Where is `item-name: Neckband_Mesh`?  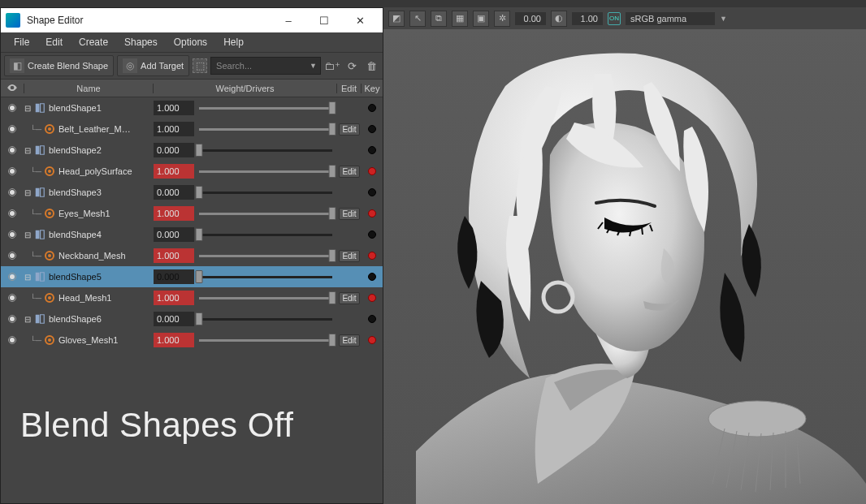
item-name: Neckband_Mesh is located at coordinates (93, 256).